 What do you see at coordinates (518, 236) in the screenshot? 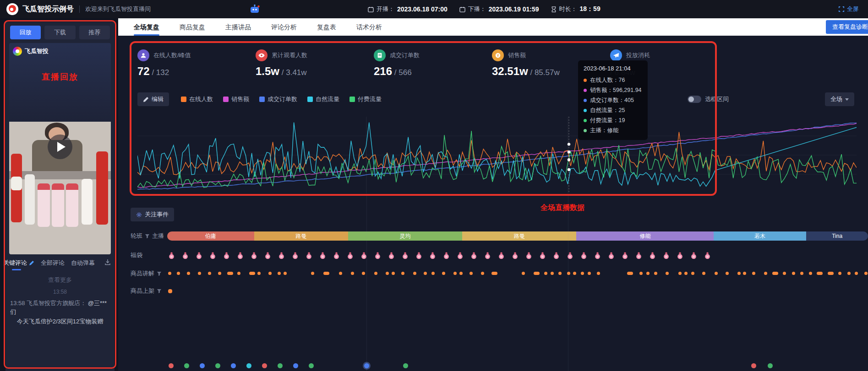
I see `shift-bar: 伯庸路曼灵均路曼修能若木Tina` at bounding box center [518, 236].